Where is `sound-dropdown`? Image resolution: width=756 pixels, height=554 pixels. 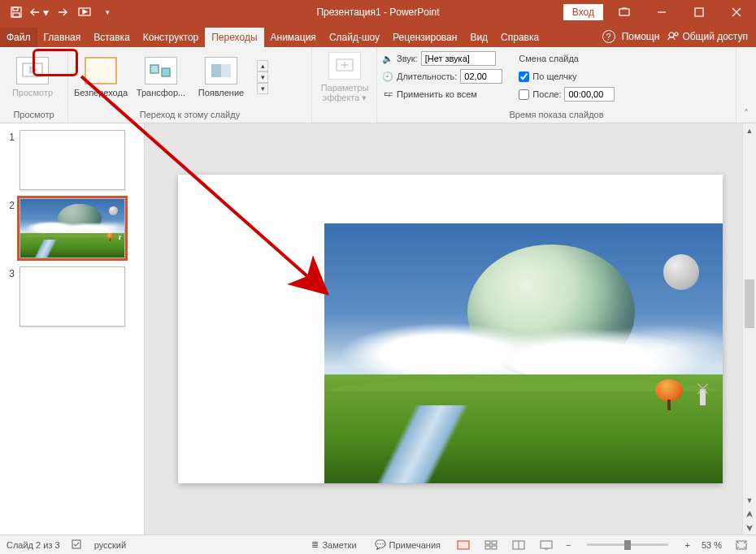
sound-dropdown is located at coordinates (458, 58).